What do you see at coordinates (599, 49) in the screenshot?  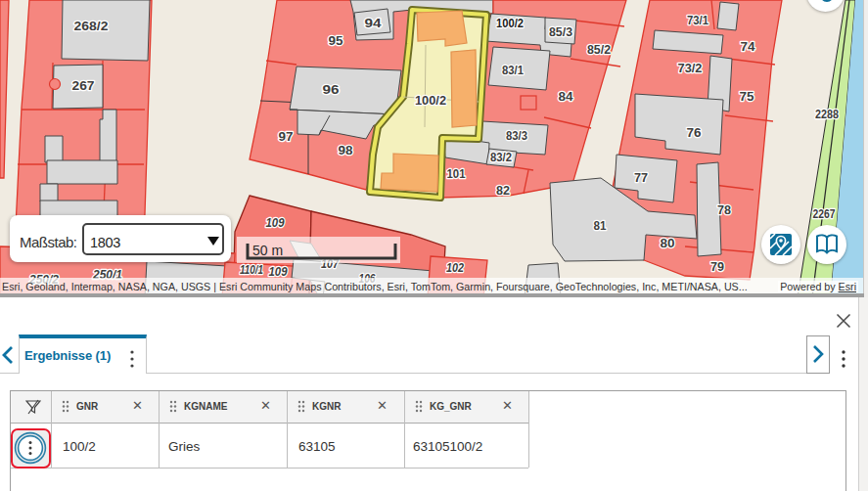 I see `svg-text: 85/2` at bounding box center [599, 49].